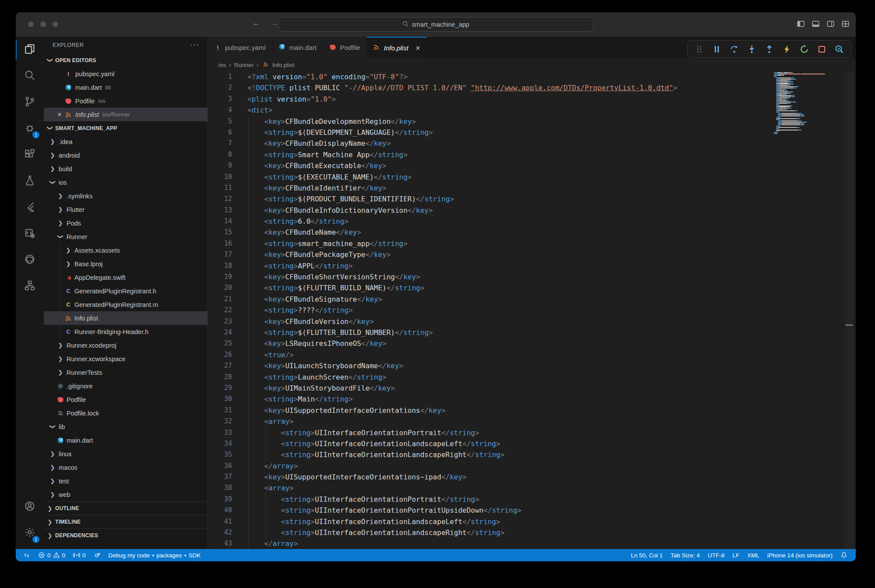  I want to click on tree-item-macos: ❯macos, so click(126, 468).